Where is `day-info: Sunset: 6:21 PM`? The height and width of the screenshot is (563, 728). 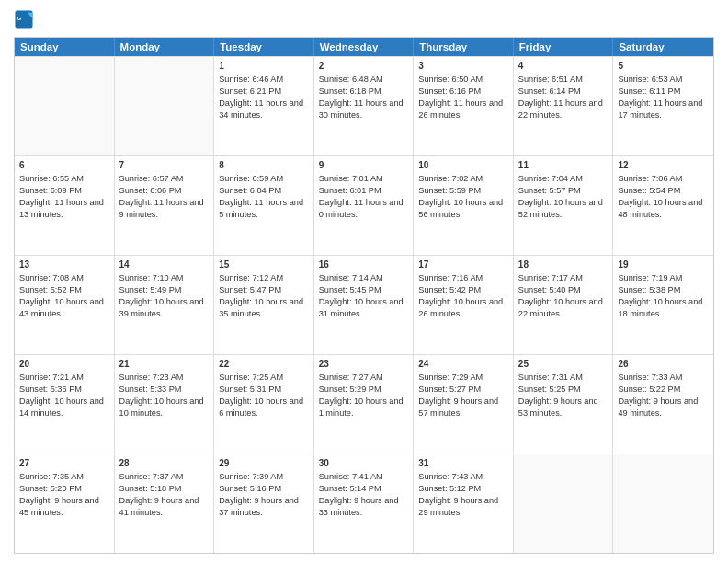 day-info: Sunset: 6:21 PM is located at coordinates (264, 92).